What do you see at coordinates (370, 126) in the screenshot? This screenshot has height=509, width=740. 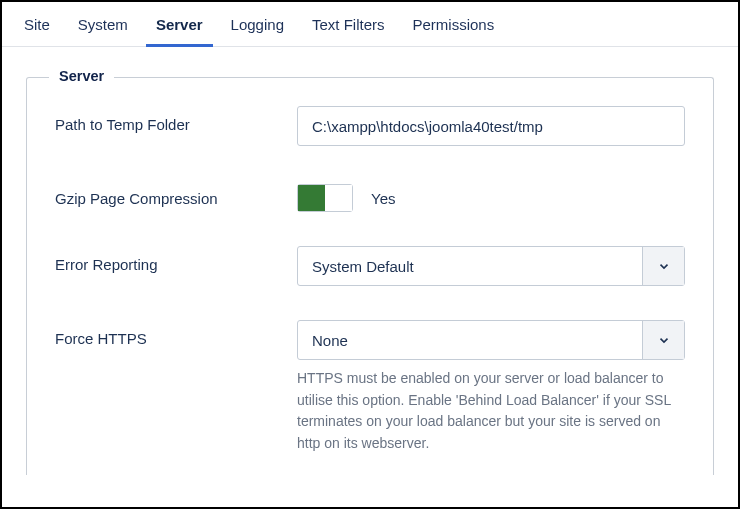 I see `row-tmp-path: Path to Temp Folder` at bounding box center [370, 126].